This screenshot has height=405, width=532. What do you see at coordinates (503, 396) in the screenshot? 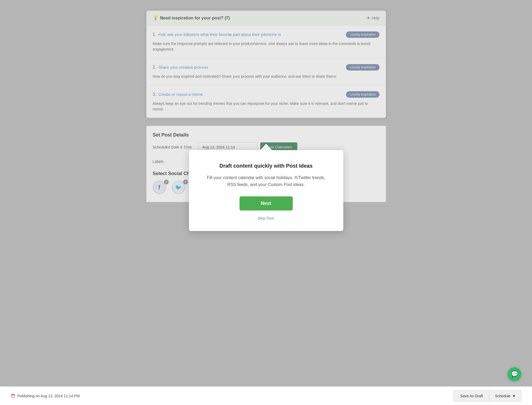
I see `schedule-label: Schedule` at bounding box center [503, 396].